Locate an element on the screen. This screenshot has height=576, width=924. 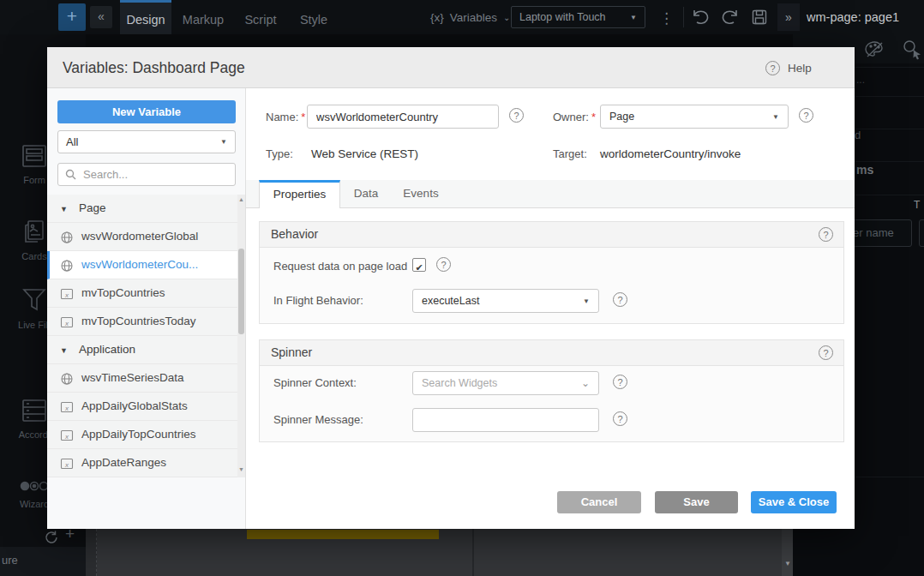
wizard-icon is located at coordinates (34, 486).